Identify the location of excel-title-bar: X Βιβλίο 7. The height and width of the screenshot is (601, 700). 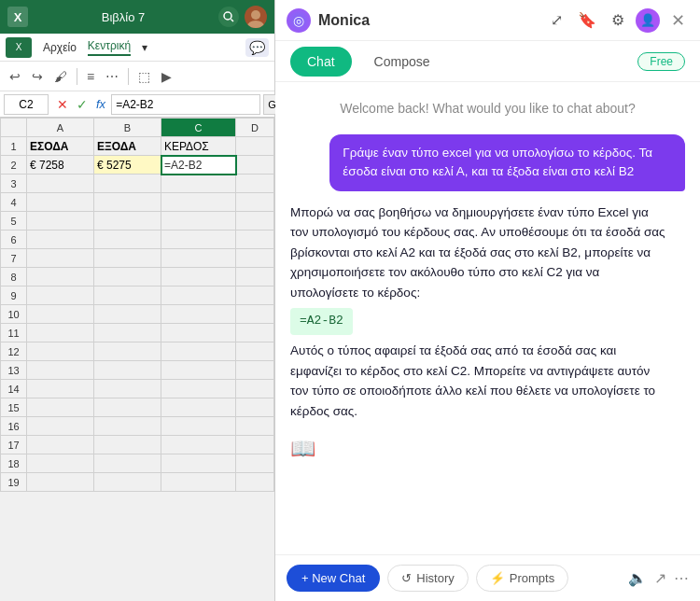
(137, 17).